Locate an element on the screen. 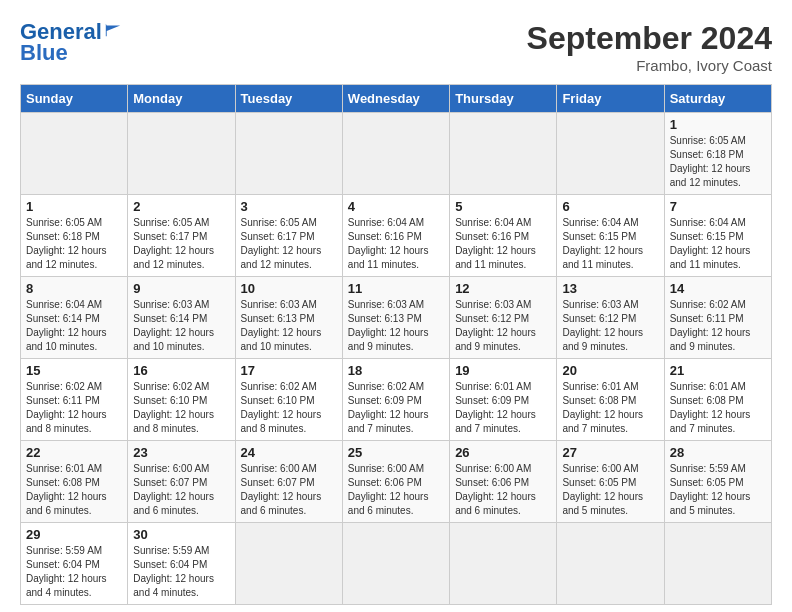 This screenshot has height=612, width=792. location: Frambo, Ivory Coast is located at coordinates (650, 66).